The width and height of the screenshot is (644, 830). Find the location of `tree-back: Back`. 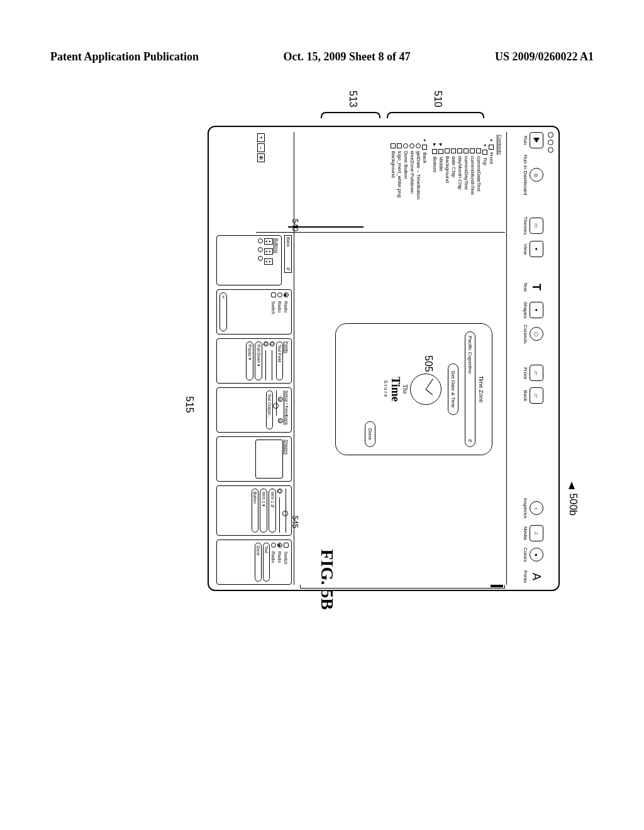

tree-back: Back is located at coordinates (425, 184).